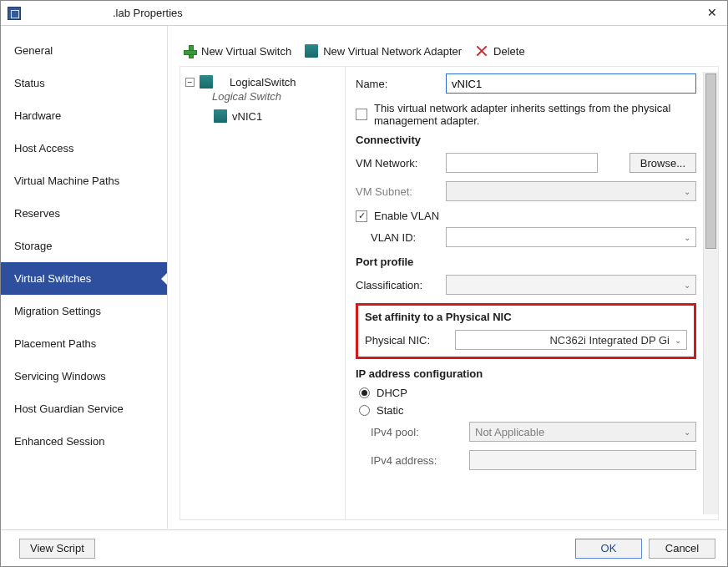 This screenshot has width=728, height=567. What do you see at coordinates (449, 53) in the screenshot?
I see `toolbar: New Virtual Switch New Virtual Network A…` at bounding box center [449, 53].